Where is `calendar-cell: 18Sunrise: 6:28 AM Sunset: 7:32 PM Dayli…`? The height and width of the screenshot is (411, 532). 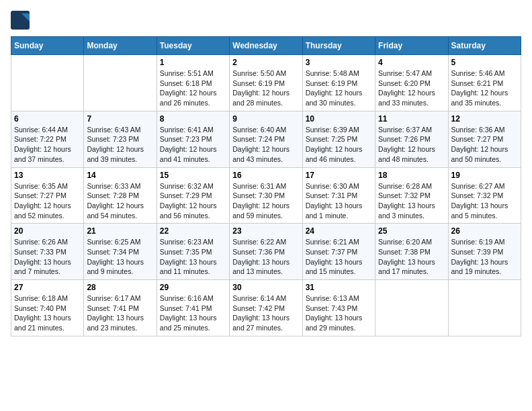
calendar-cell: 18Sunrise: 6:28 AM Sunset: 7:32 PM Dayli… is located at coordinates (412, 195).